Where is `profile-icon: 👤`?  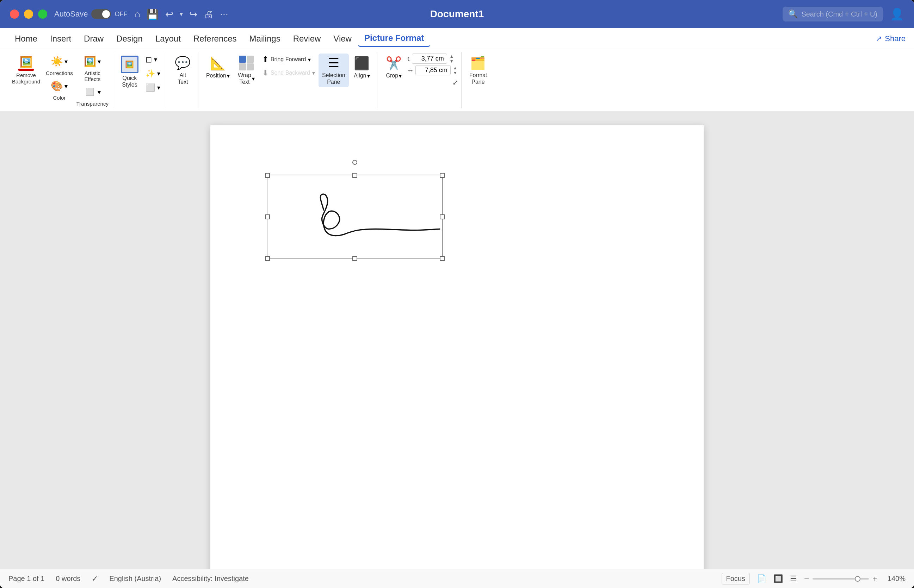
profile-icon: 👤 is located at coordinates (897, 14).